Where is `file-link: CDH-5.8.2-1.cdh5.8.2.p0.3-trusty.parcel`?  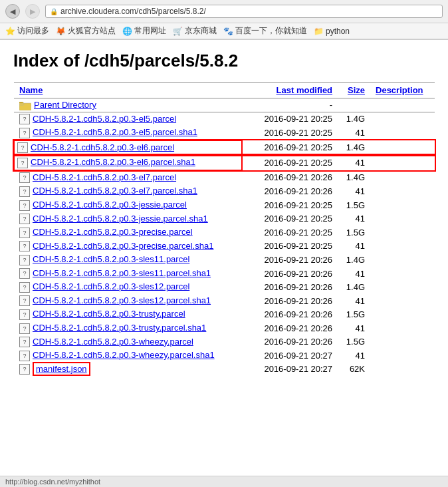 file-link: CDH-5.8.2-1.cdh5.8.2.p0.3-trusty.parcel is located at coordinates (109, 314).